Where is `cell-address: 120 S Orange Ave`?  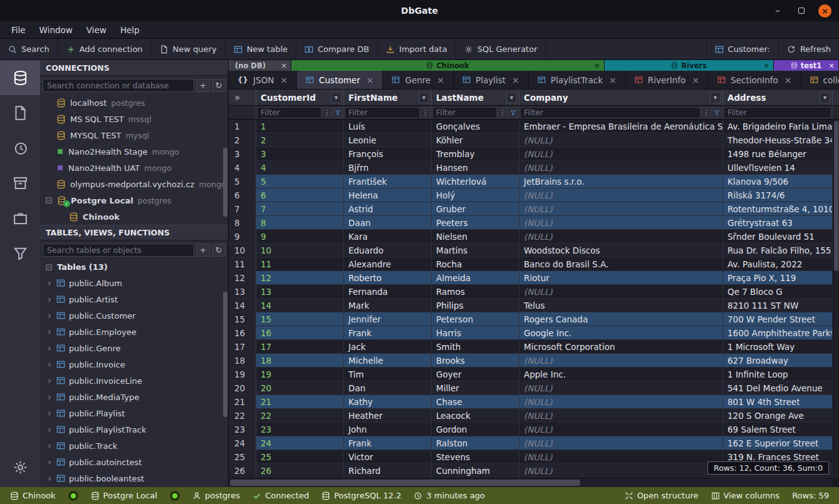 cell-address: 120 S Orange Ave is located at coordinates (778, 416).